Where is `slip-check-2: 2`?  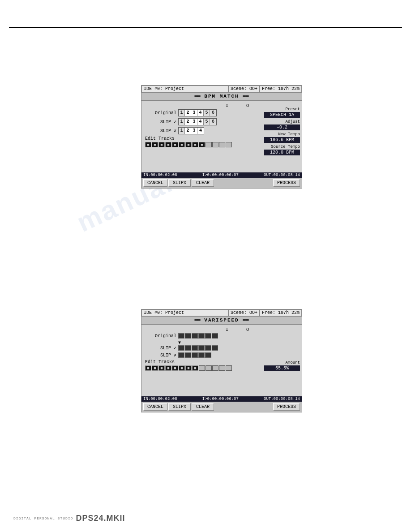
slip-check-2: 2 is located at coordinates (188, 122).